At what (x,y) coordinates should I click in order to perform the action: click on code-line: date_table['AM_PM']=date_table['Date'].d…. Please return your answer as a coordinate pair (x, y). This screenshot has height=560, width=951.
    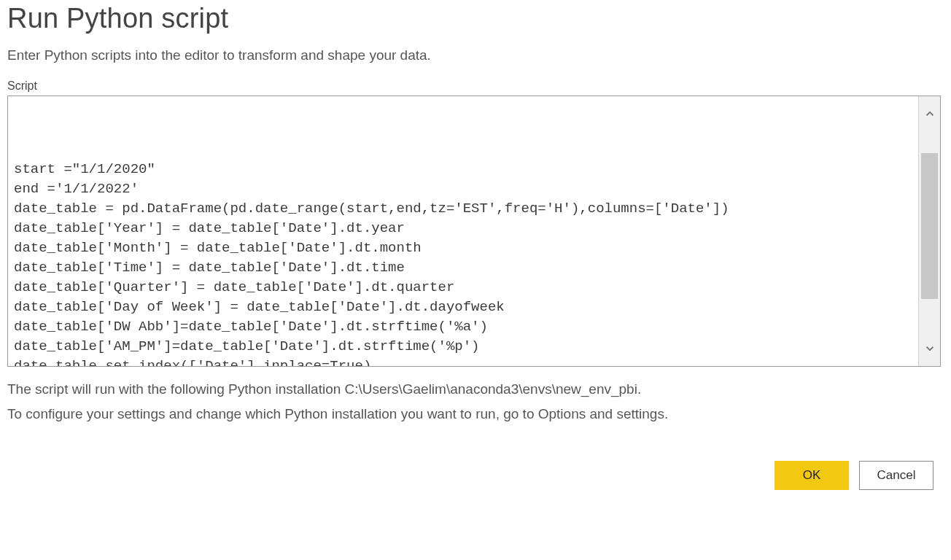
    Looking at the image, I should click on (463, 347).